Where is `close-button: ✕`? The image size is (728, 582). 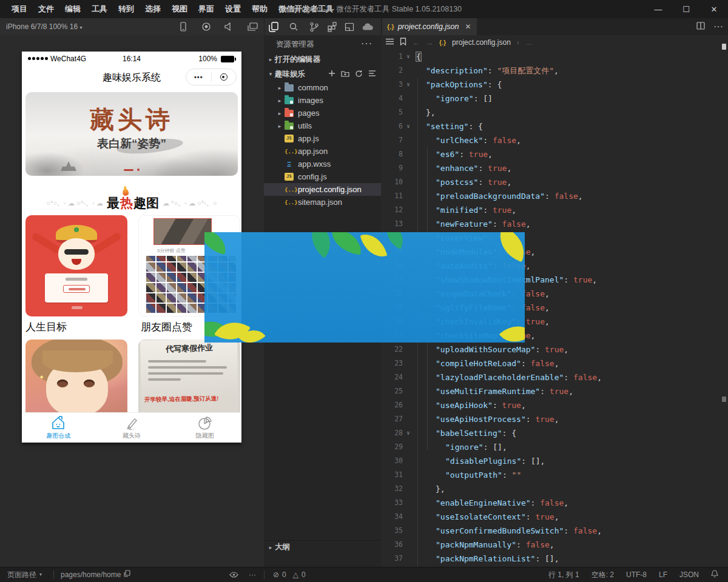
close-button: ✕ is located at coordinates (714, 9).